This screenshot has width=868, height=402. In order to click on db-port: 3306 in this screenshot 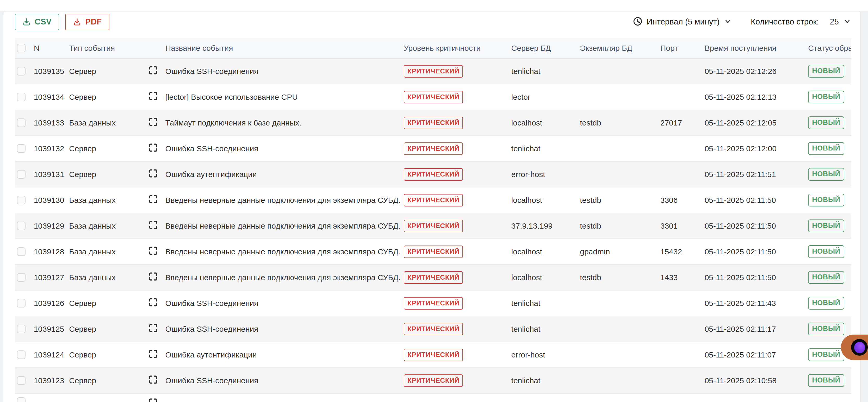, I will do `click(679, 200)`.